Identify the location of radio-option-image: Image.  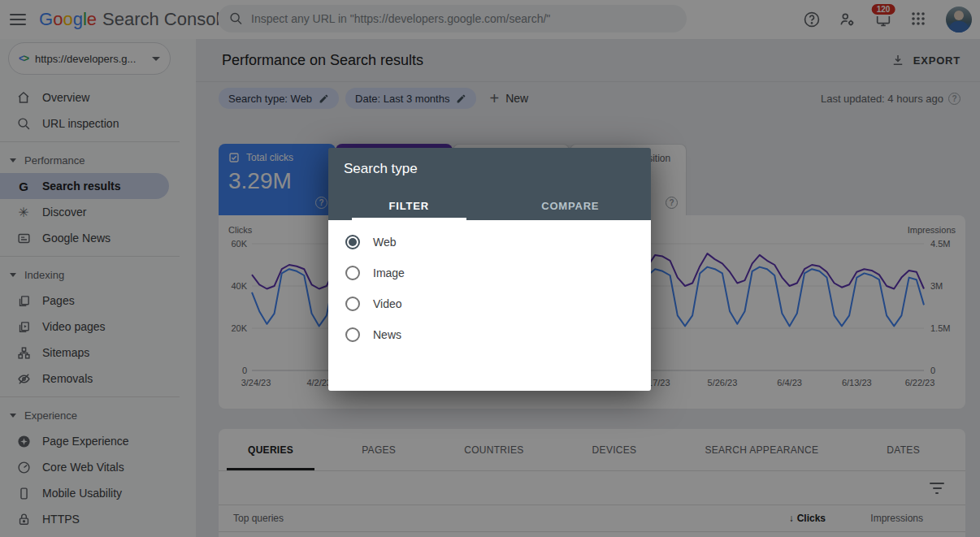
(489, 273).